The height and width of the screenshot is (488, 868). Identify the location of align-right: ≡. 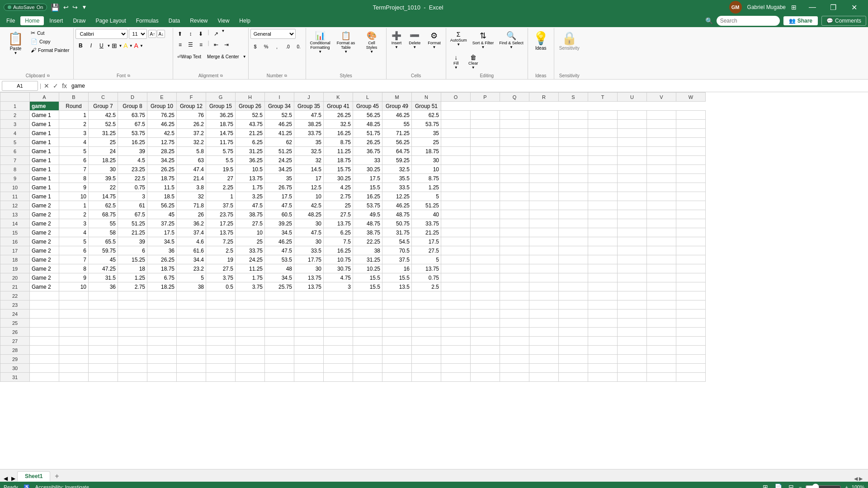
(201, 45).